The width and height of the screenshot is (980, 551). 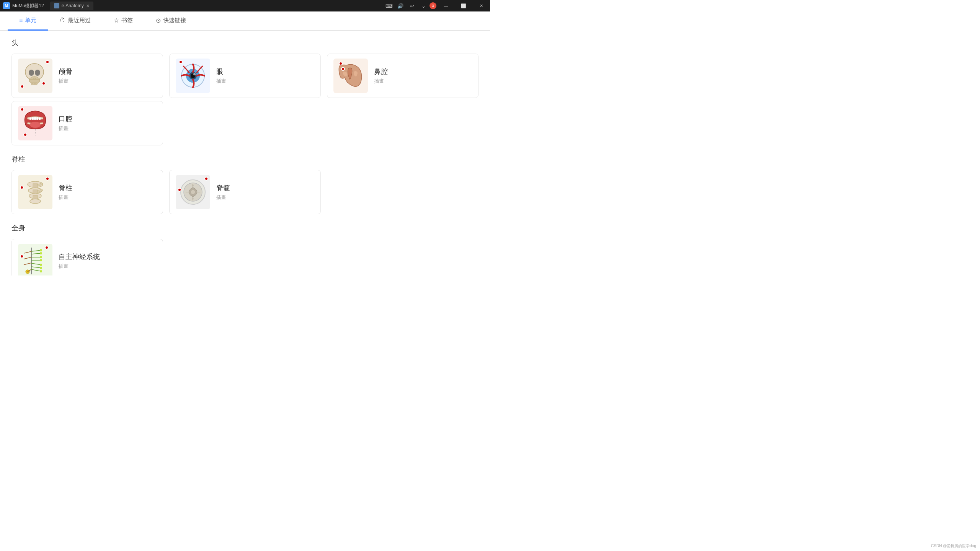 I want to click on section-fullbody-title: 全身, so click(x=245, y=228).